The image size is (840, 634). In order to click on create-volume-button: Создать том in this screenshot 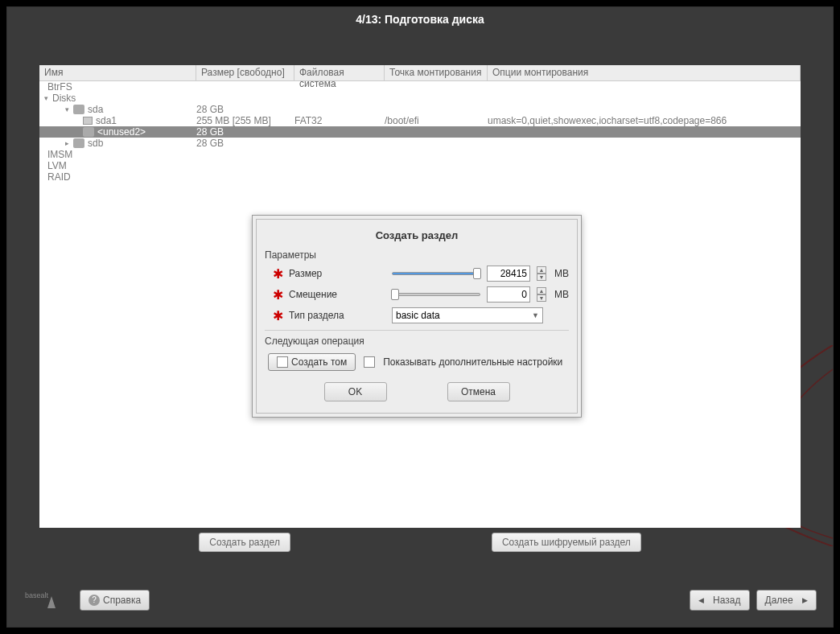, I will do `click(312, 362)`.